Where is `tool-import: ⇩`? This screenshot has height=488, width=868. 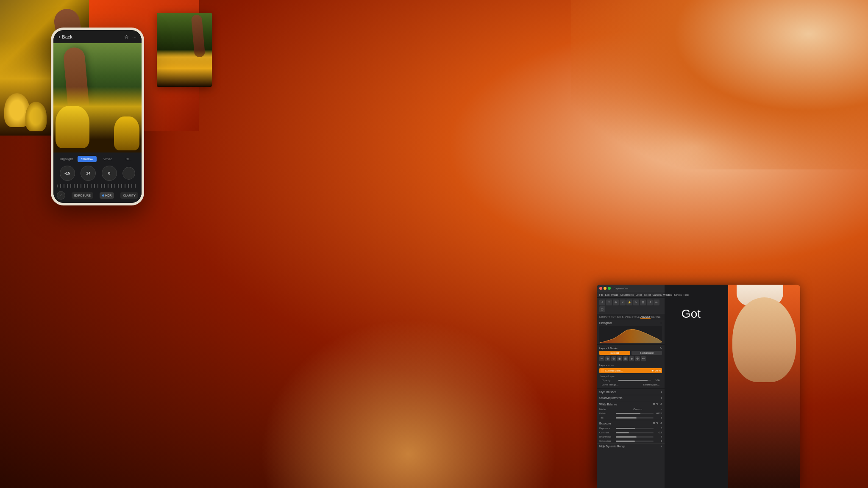 tool-import: ⇩ is located at coordinates (602, 302).